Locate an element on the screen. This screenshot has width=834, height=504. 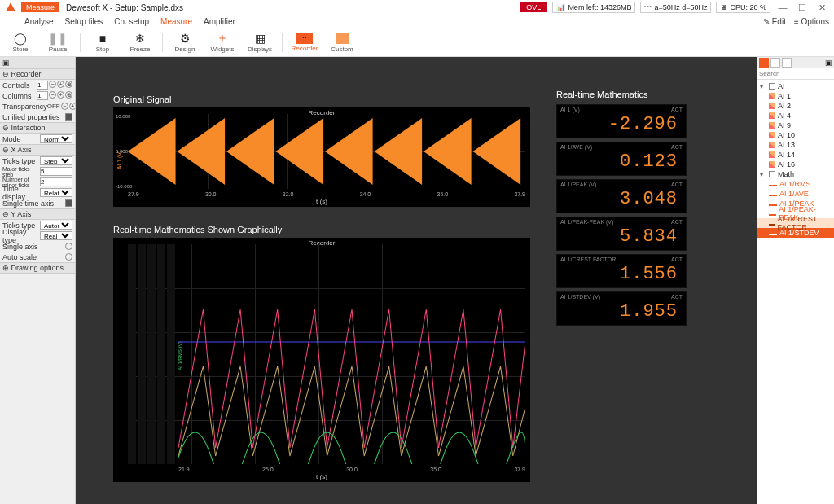
rt-math-title: Real-time Mathematics is located at coordinates (602, 94).